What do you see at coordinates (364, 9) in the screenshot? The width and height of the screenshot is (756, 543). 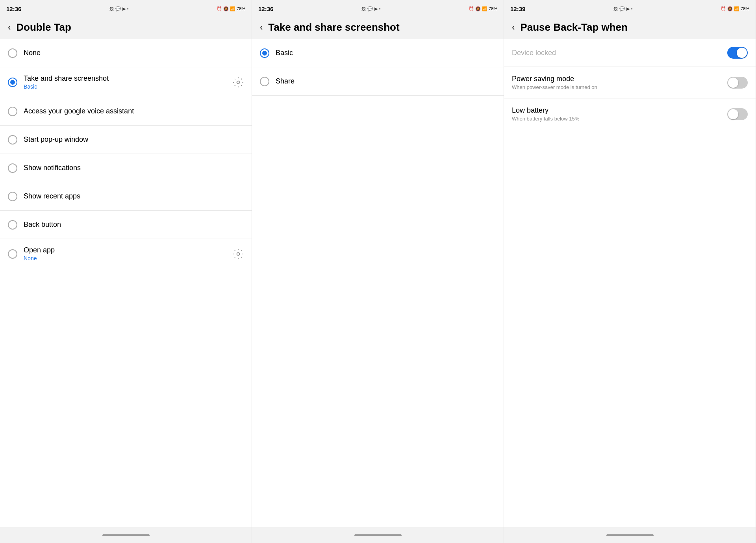 I see `gallery-icon-2: 🖼` at bounding box center [364, 9].